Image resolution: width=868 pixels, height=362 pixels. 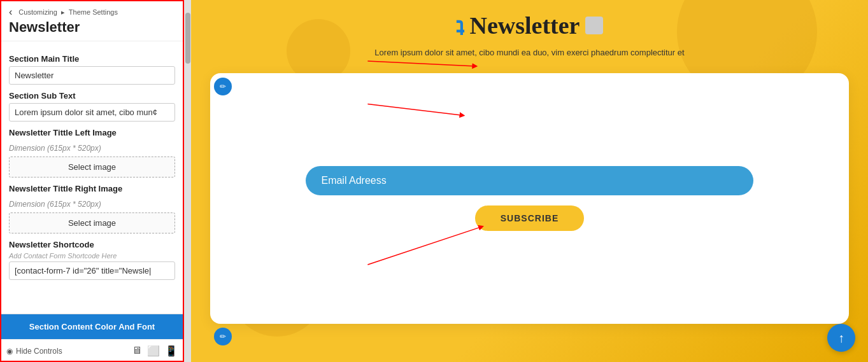 What do you see at coordinates (92, 338) in the screenshot?
I see `panel-footer: Section Content Color And Font ◉ Hide Co…` at bounding box center [92, 338].